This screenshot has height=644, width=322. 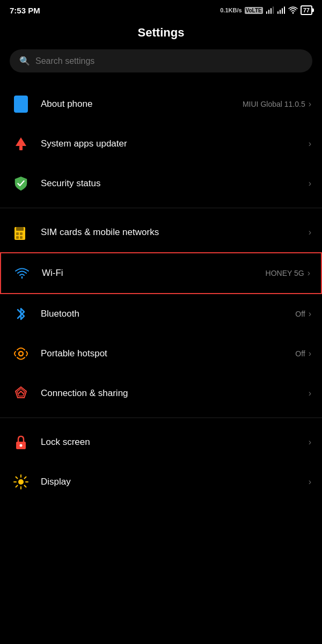 What do you see at coordinates (25, 61) in the screenshot?
I see `search-icon: 🔍` at bounding box center [25, 61].